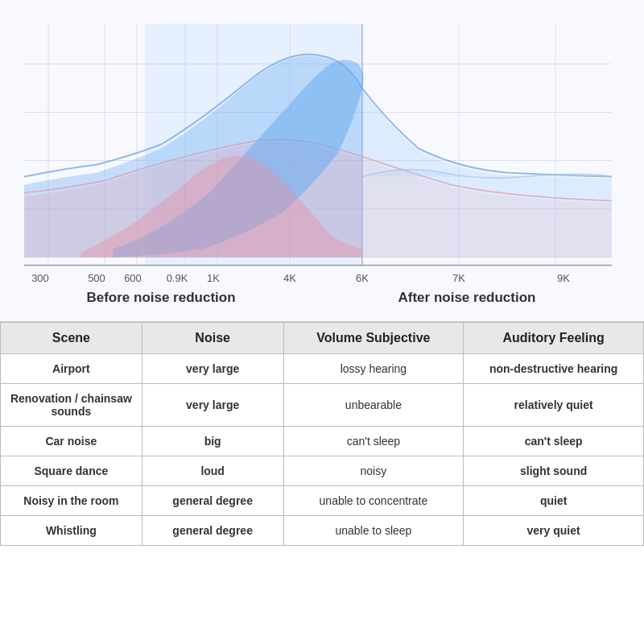 This screenshot has width=644, height=644. I want to click on cell-volume: unable to concentrate, so click(374, 501).